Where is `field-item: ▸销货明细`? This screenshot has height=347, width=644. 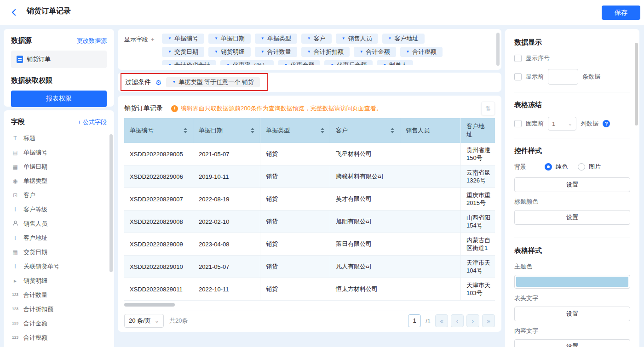 field-item: ▸销货明细 is located at coordinates (59, 280).